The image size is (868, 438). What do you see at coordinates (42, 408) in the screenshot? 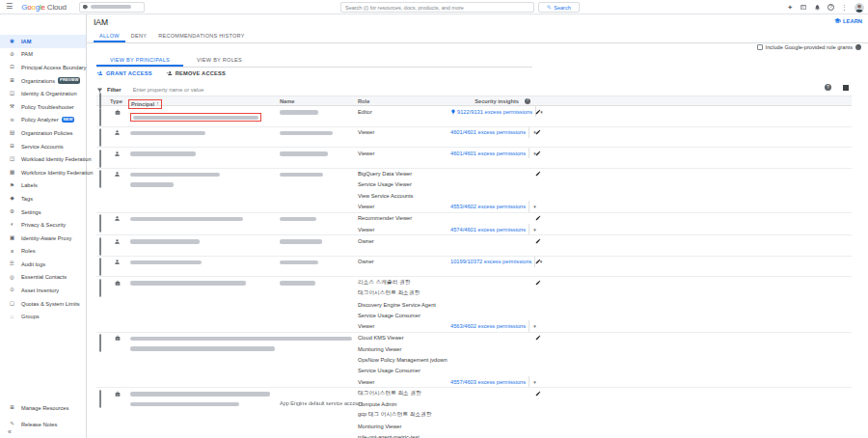
I see `sidebar-item-manage-resources: ⊞ Manage Resources` at bounding box center [42, 408].